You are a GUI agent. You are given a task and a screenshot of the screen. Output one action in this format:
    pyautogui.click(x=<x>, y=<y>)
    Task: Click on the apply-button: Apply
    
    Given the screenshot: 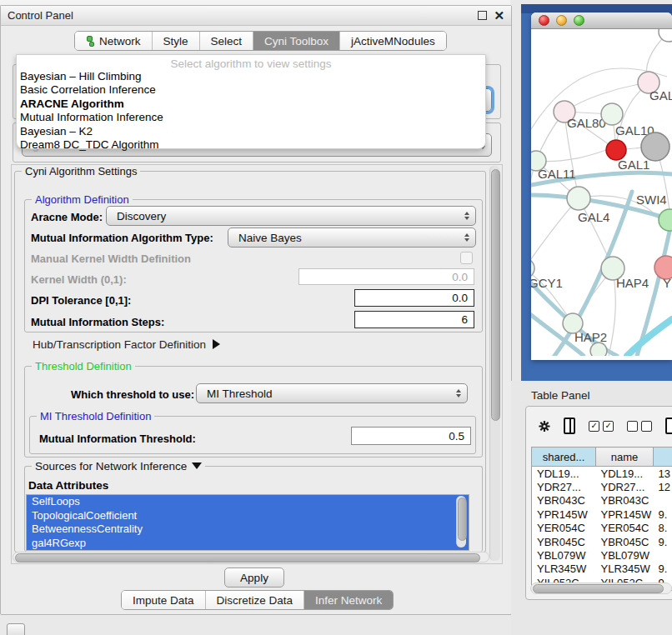 What is the action you would take?
    pyautogui.click(x=254, y=578)
    